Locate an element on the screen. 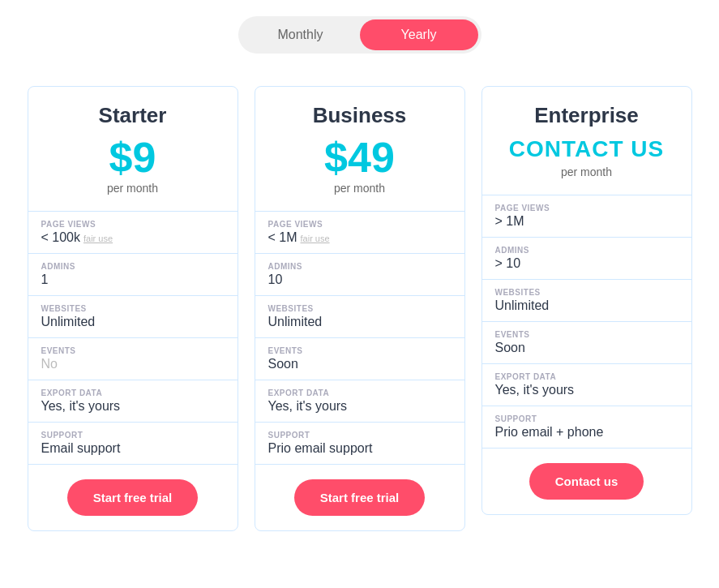  row-label-enterprise-1: ADMINS is located at coordinates (587, 250).